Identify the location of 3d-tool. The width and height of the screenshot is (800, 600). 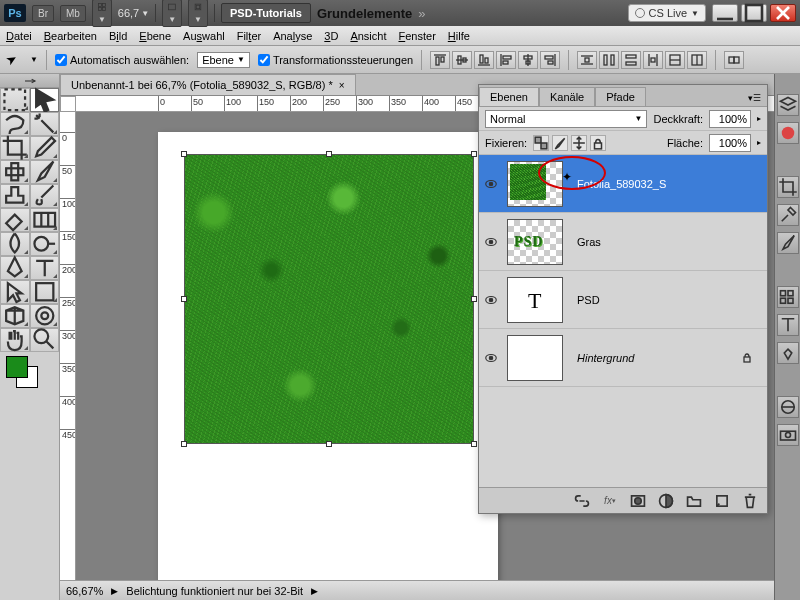
(15, 316).